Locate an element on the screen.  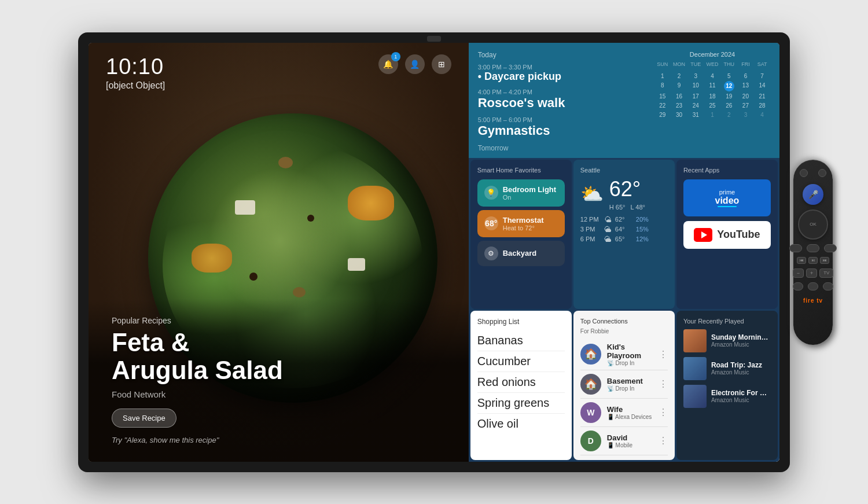
connection-david: D David 📱 Mobile ⋮ is located at coordinates (624, 441).